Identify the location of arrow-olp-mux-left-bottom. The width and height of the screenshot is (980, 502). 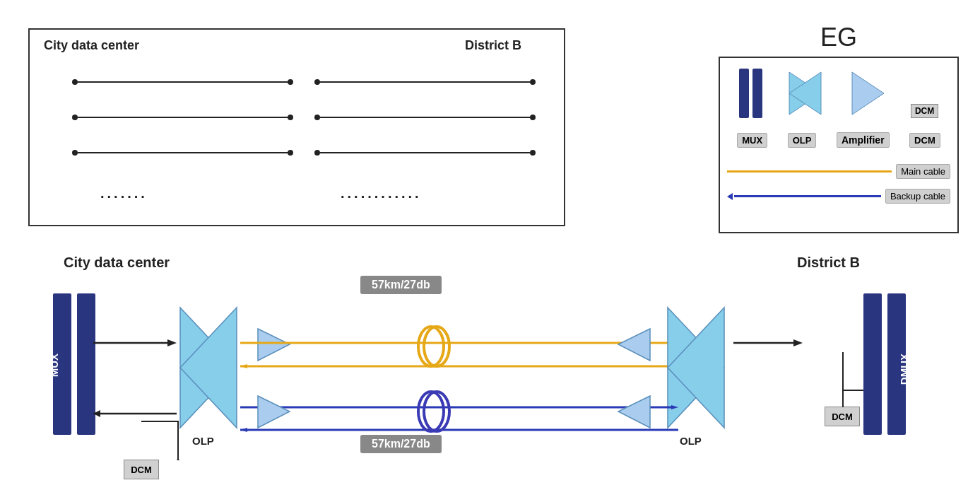
(136, 414).